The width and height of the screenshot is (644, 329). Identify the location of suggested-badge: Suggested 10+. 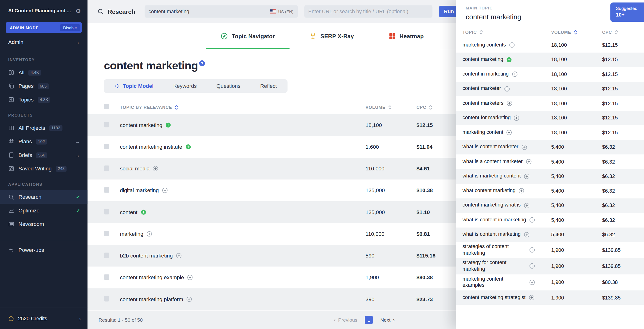
(627, 12).